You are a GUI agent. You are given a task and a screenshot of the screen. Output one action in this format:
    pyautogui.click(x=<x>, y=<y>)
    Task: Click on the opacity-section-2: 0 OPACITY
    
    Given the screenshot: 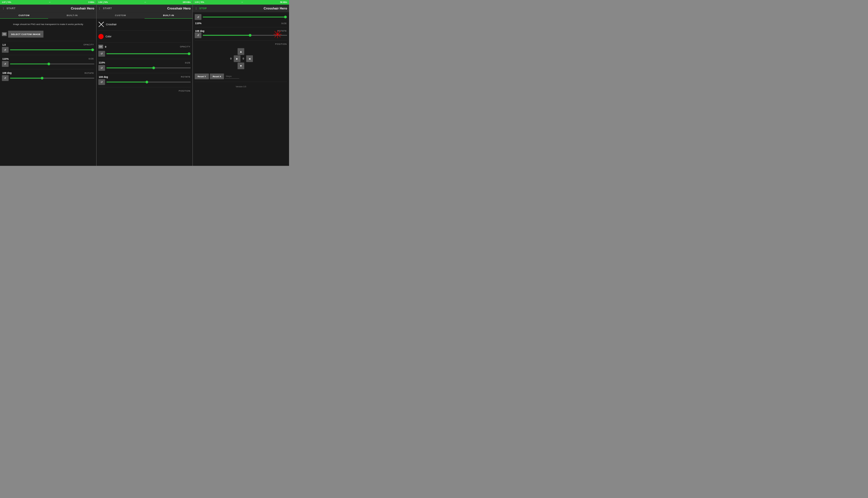 What is the action you would take?
    pyautogui.click(x=148, y=47)
    